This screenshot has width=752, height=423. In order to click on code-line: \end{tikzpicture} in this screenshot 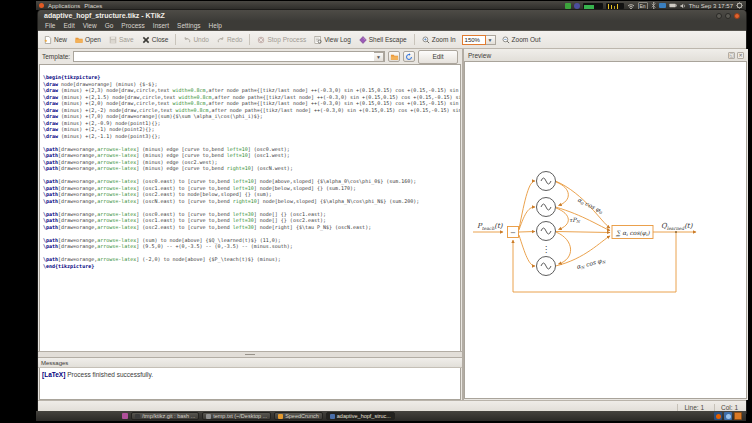, I will do `click(252, 266)`.